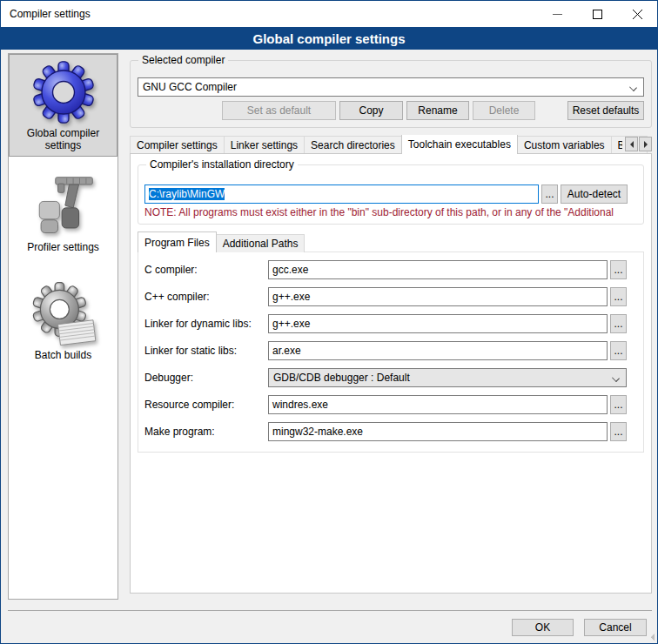 The width and height of the screenshot is (658, 644). What do you see at coordinates (438, 432) in the screenshot?
I see `make-program-input: mingw32-make.exe` at bounding box center [438, 432].